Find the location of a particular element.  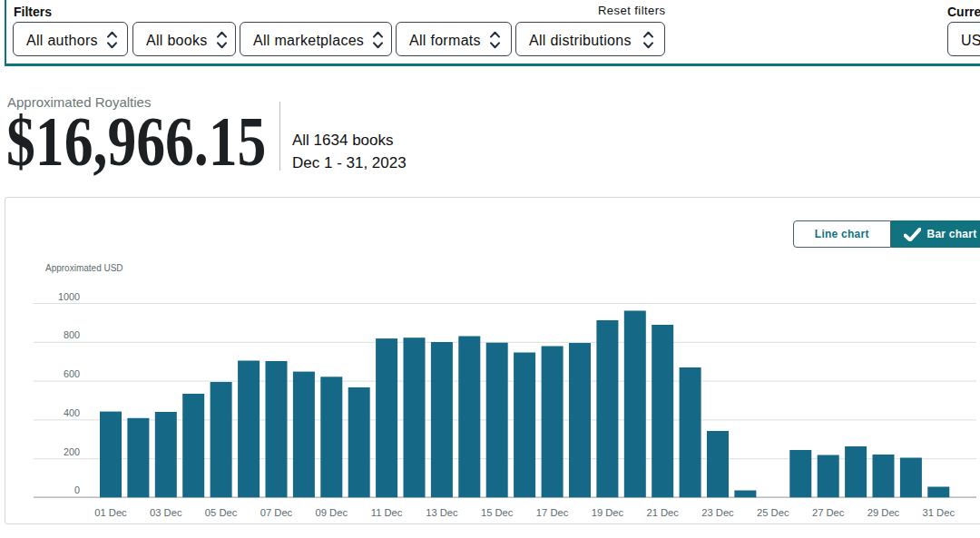

svg-text: 03 Dec is located at coordinates (166, 513).